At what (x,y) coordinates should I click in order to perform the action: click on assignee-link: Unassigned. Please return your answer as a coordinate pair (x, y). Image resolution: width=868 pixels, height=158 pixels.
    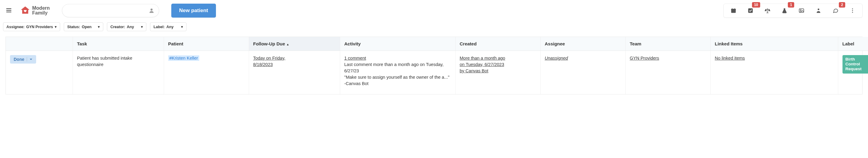
    Looking at the image, I should click on (557, 58).